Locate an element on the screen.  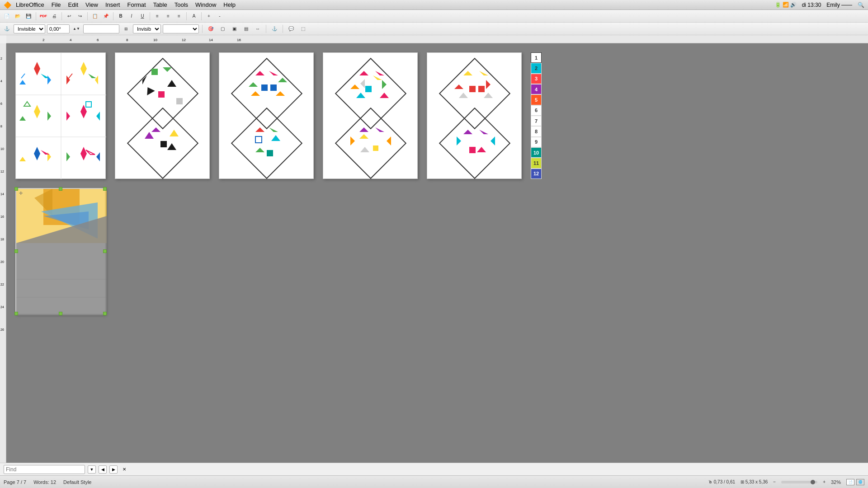
align-left-button: ≡ is located at coordinates (157, 16).